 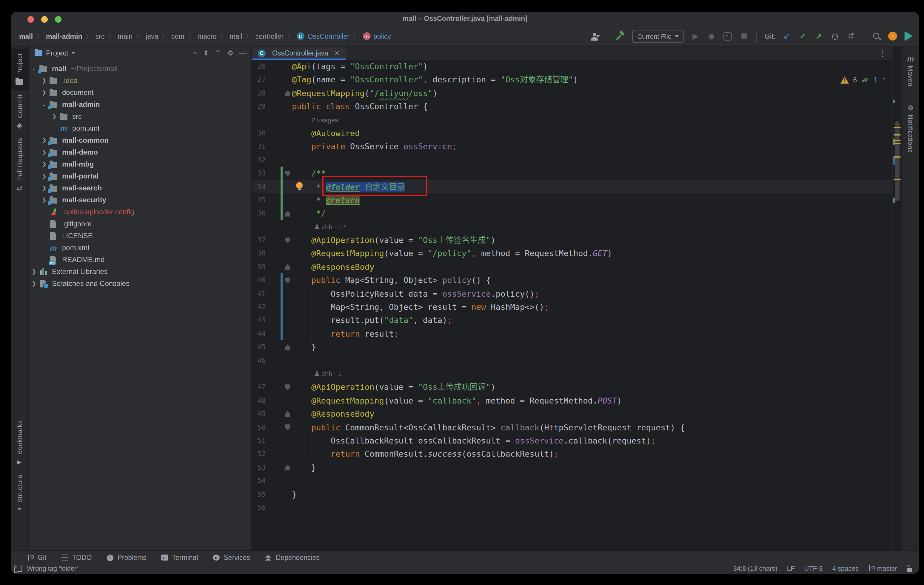 I want to click on tree-item-mall-admin: ⌄mall-admin, so click(x=140, y=104).